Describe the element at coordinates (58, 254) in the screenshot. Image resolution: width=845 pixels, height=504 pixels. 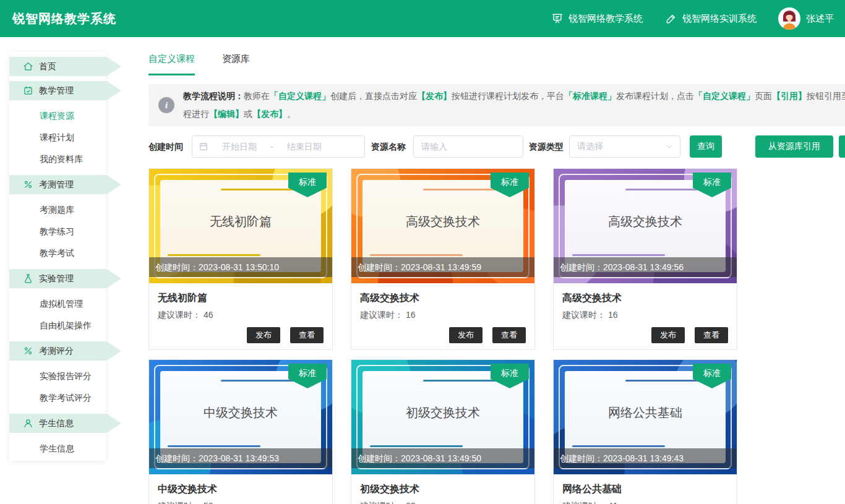
I see `sidebar-item-教学考试: 教学考试` at that location.